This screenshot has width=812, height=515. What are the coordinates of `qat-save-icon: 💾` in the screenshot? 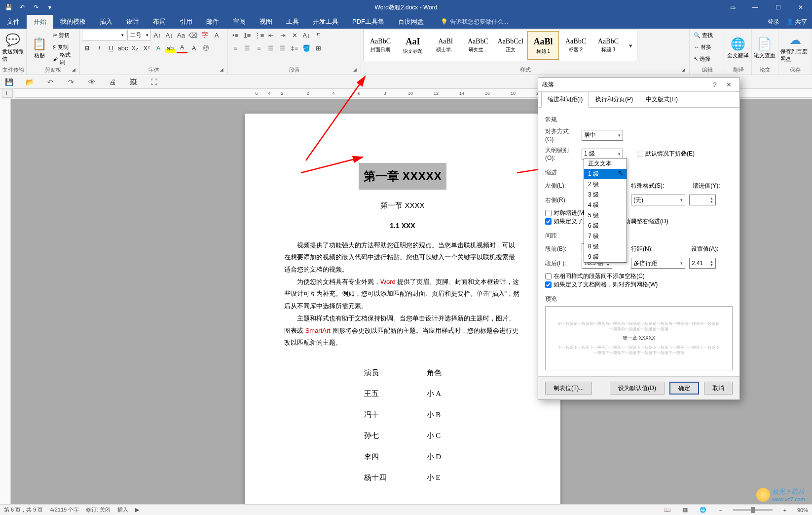 It's located at (9, 82).